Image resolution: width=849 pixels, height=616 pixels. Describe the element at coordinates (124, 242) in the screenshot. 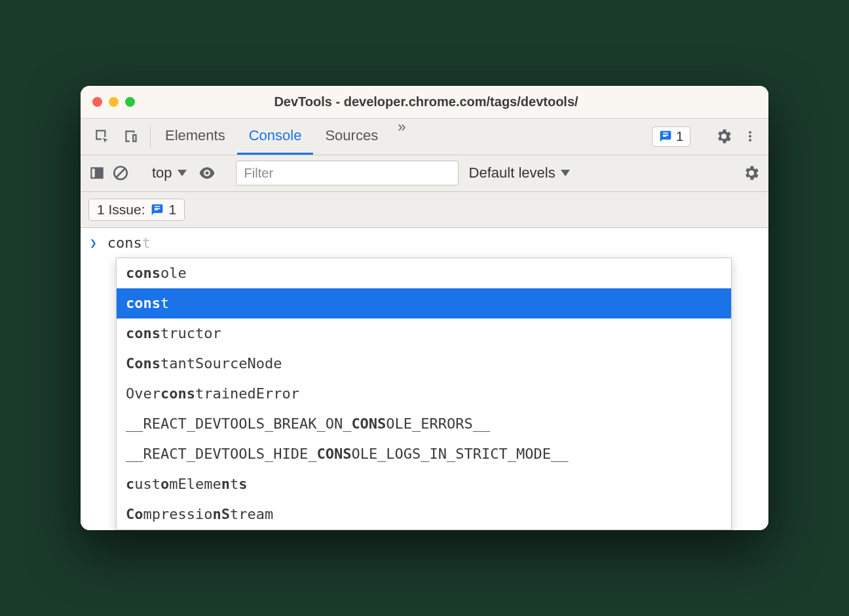

I see `prompt-typed: cons` at that location.